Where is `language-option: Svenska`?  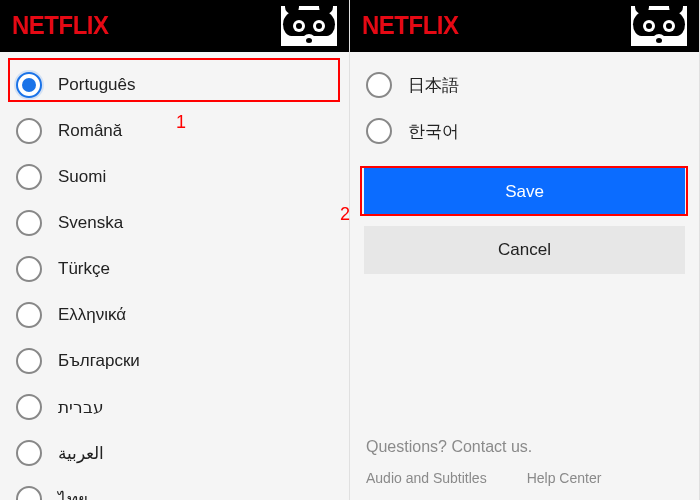 language-option: Svenska is located at coordinates (178, 223).